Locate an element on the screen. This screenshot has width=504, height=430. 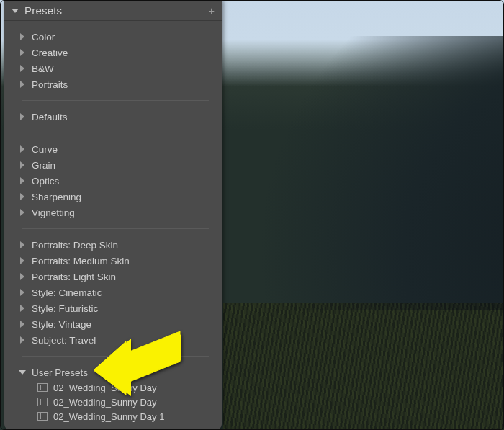
preset-folder-label: Sharpening is located at coordinates (56, 197).